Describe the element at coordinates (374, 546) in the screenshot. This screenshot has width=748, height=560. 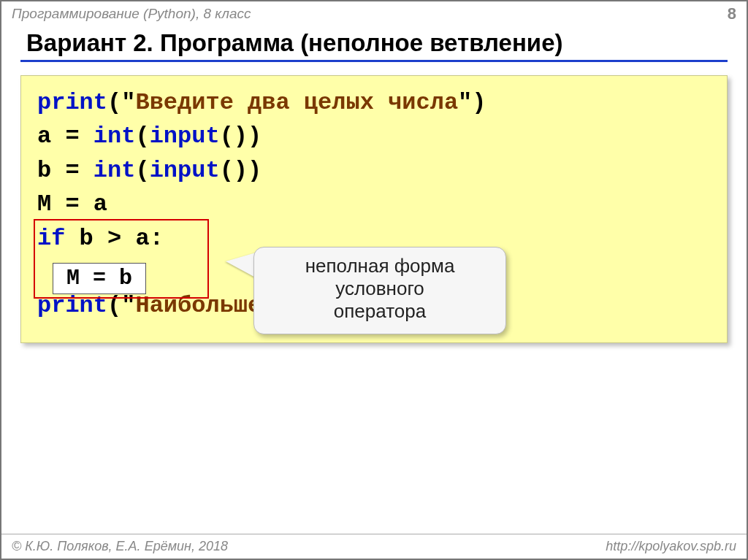
I see `footer-bar: © К.Ю. Поляков, Е.А. Ерёмин, 2018 http:/…` at that location.